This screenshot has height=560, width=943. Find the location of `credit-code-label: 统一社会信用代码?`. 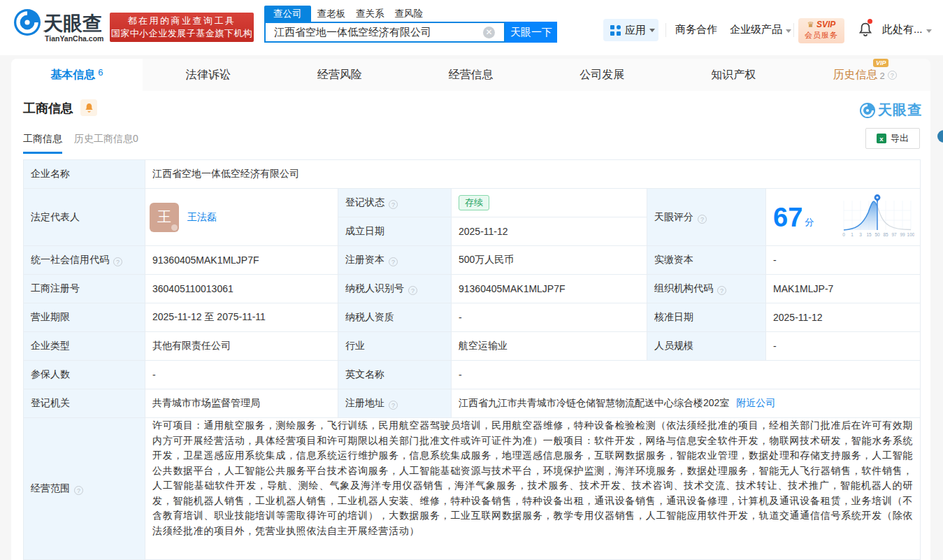

credit-code-label: 统一社会信用代码? is located at coordinates (85, 260).